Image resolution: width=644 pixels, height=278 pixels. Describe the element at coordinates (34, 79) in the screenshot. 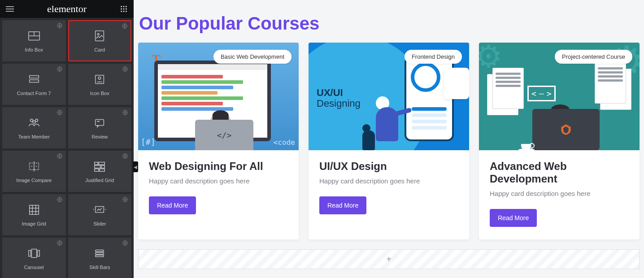

I see `form-icon` at that location.